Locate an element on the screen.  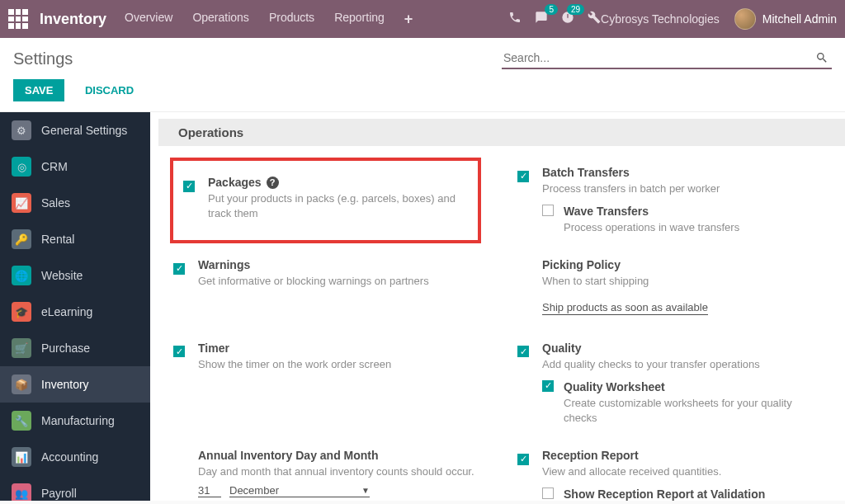
nav-add-icon: + is located at coordinates (409, 20).